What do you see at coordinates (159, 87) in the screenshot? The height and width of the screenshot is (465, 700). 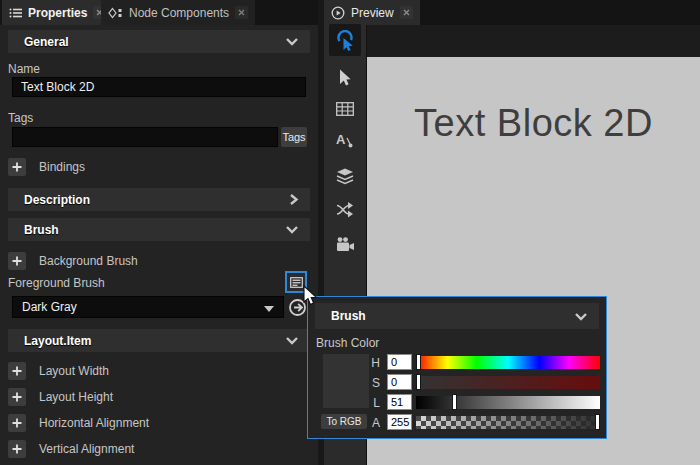 I see `name-input` at bounding box center [159, 87].